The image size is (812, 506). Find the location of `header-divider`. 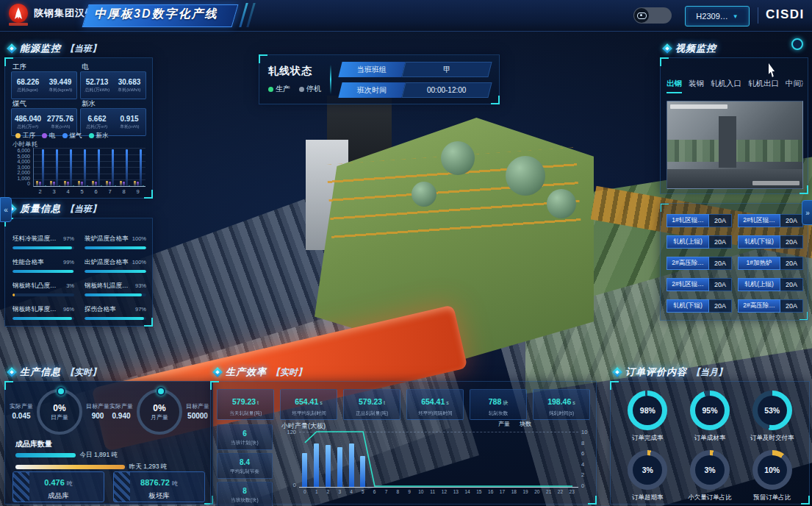

header-divider is located at coordinates (758, 15).